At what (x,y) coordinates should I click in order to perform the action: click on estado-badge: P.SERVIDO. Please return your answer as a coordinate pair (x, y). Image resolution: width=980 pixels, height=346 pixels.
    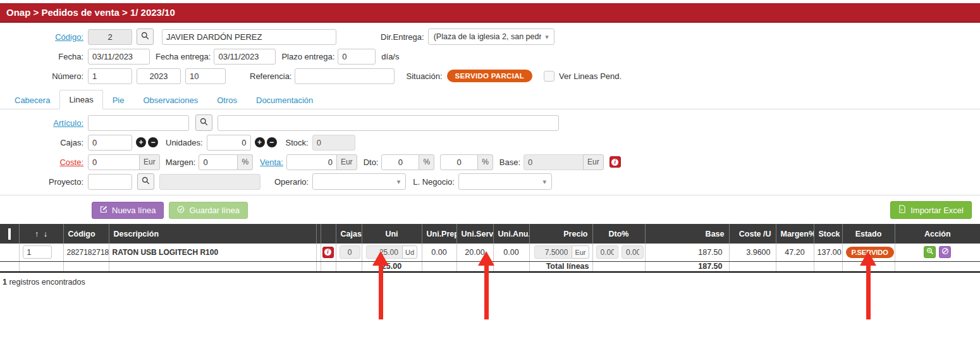
    Looking at the image, I should click on (870, 252).